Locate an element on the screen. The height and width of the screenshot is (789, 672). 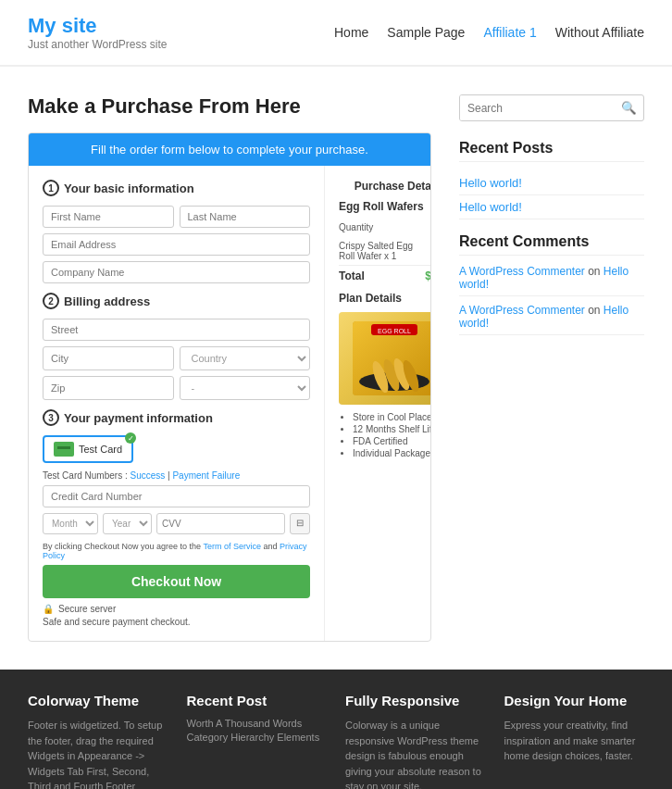
search-button: 🔍 is located at coordinates (629, 107).